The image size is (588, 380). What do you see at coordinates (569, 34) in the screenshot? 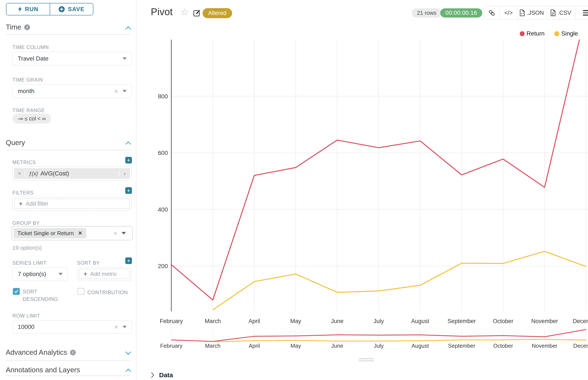
I see `legend-label-single: Single` at bounding box center [569, 34].